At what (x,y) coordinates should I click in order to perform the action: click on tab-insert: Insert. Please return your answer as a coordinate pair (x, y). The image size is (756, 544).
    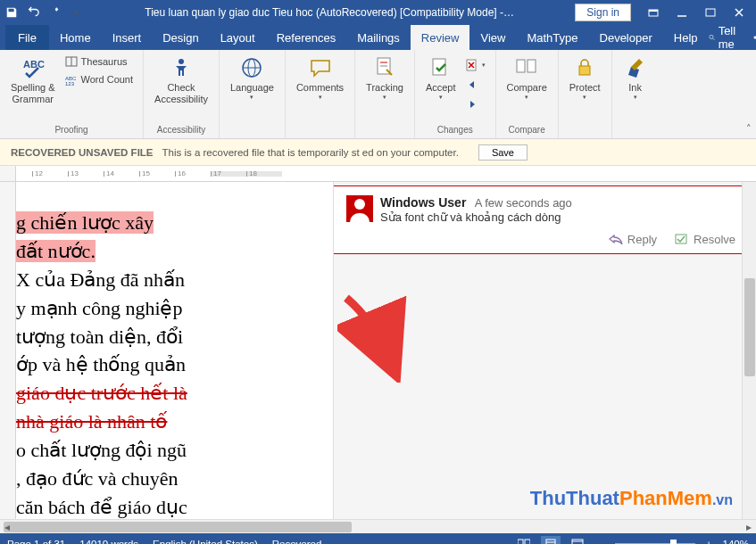
    Looking at the image, I should click on (127, 37).